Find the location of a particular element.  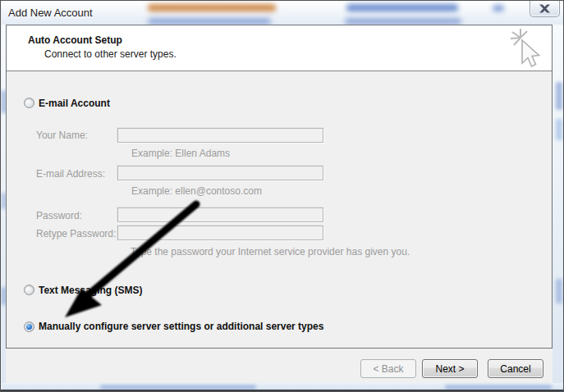

cancel-button: Cancel is located at coordinates (516, 369).